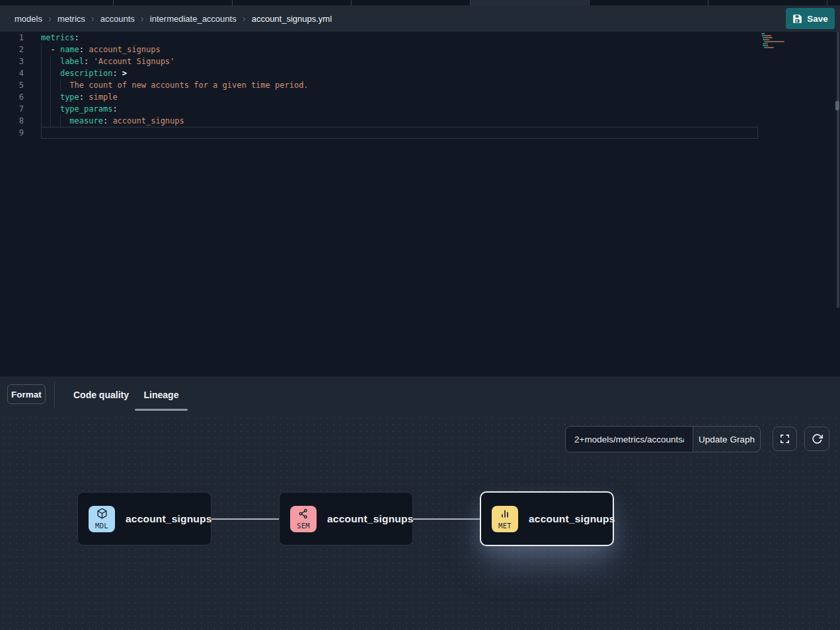  What do you see at coordinates (112, 121) in the screenshot?
I see `code-line: measure: account_signups` at bounding box center [112, 121].